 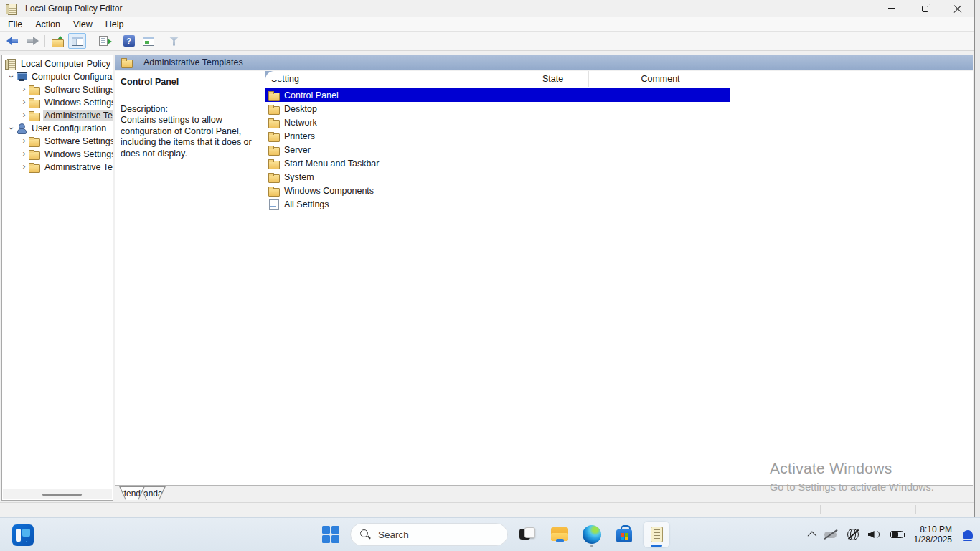 I want to click on list-row: Start Menu and Taskbar, so click(x=498, y=164).